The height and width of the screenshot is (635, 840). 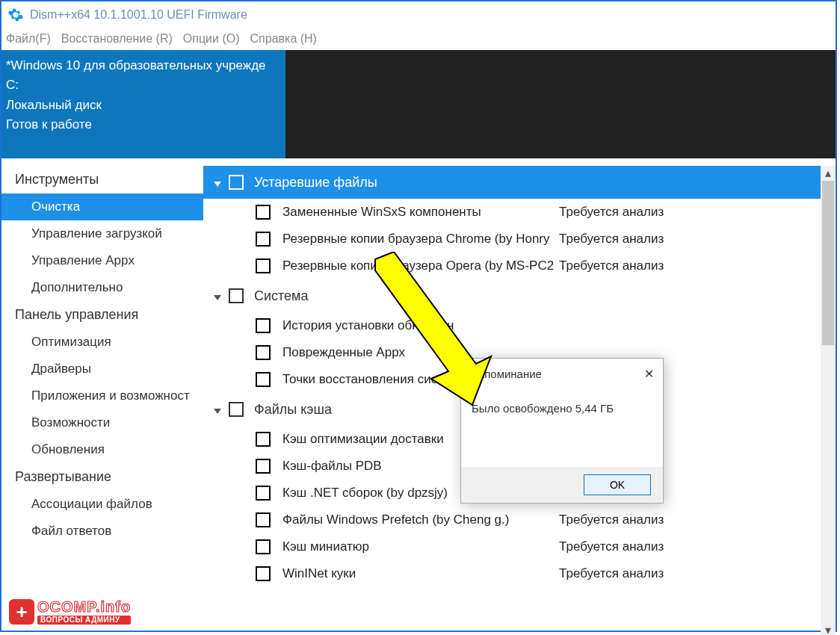 What do you see at coordinates (102, 288) in the screenshot?
I see `sidebar-item-additional: Дополнительно` at bounding box center [102, 288].